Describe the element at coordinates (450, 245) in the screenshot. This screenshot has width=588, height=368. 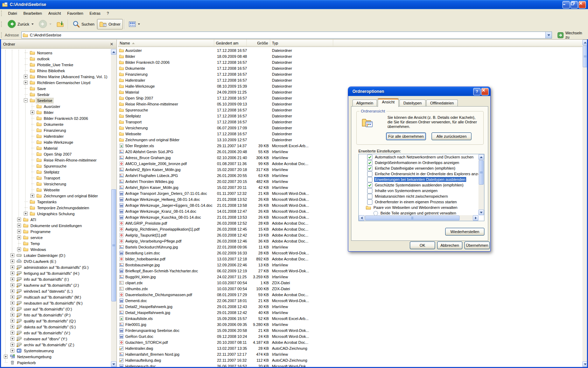
I see `cancel-button: Abbrechen` at that location.